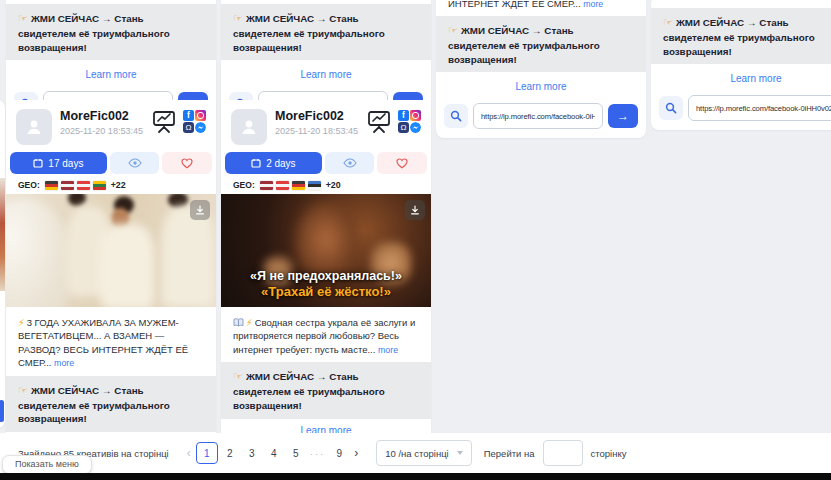  I want to click on page-size-value: 10 /на сторінці, so click(417, 454).